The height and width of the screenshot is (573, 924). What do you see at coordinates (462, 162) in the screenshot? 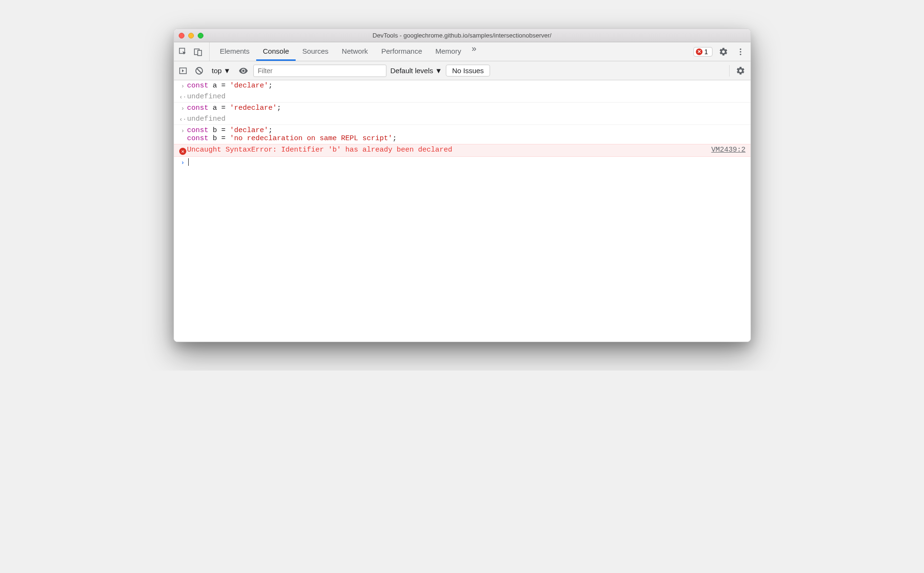
I see `console-row: ›` at bounding box center [462, 162].